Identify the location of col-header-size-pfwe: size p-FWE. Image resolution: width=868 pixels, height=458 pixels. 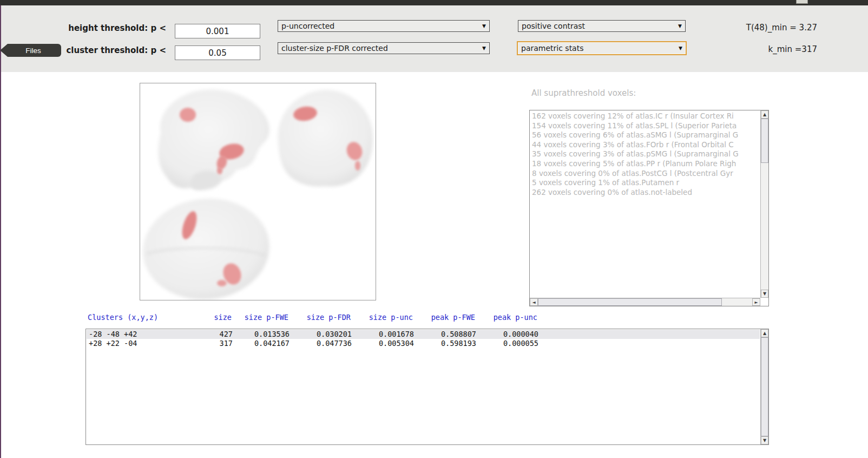
(265, 317).